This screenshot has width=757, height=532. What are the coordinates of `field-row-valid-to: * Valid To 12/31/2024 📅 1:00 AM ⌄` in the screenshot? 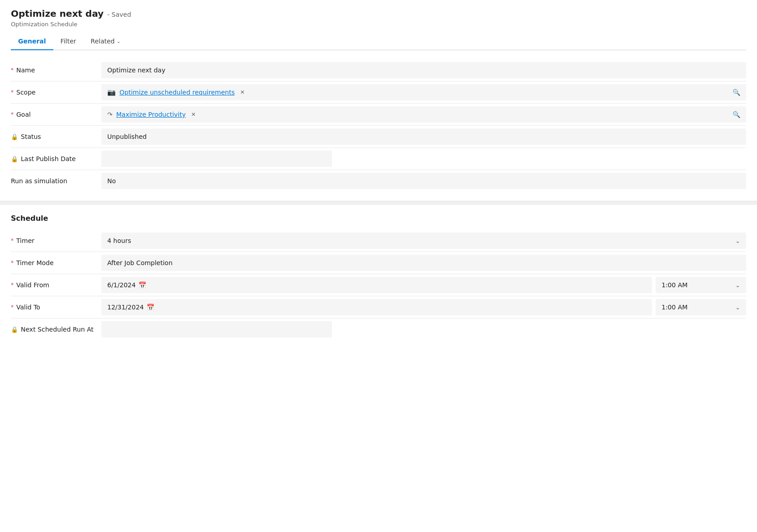 It's located at (378, 307).